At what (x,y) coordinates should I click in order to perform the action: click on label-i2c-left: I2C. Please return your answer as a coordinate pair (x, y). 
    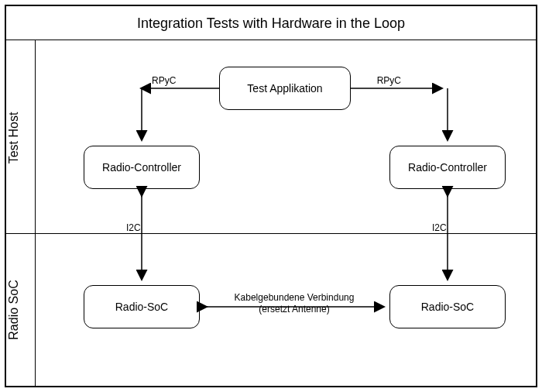
    Looking at the image, I should click on (133, 228).